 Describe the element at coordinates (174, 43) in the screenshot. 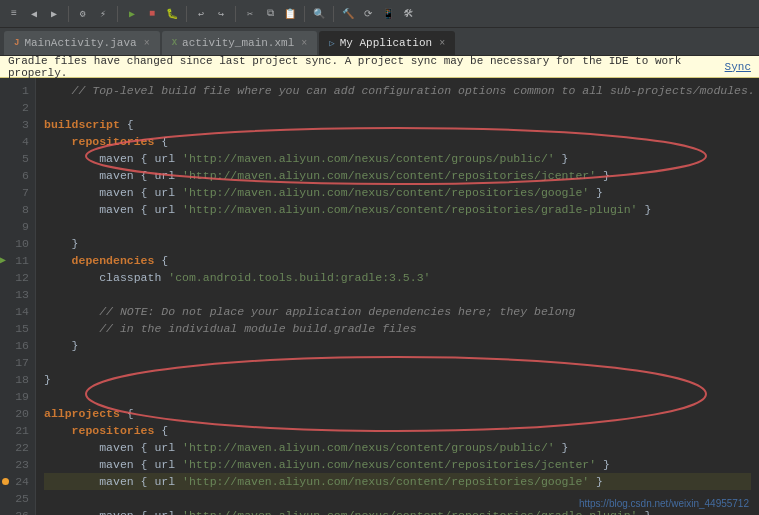

I see `tab-icon-xml: X` at that location.